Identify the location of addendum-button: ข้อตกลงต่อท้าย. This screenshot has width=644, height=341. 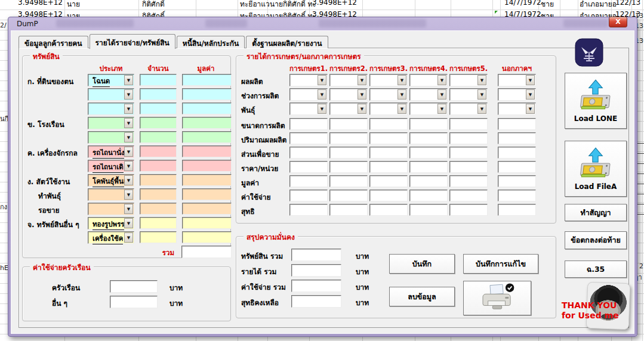
(596, 240).